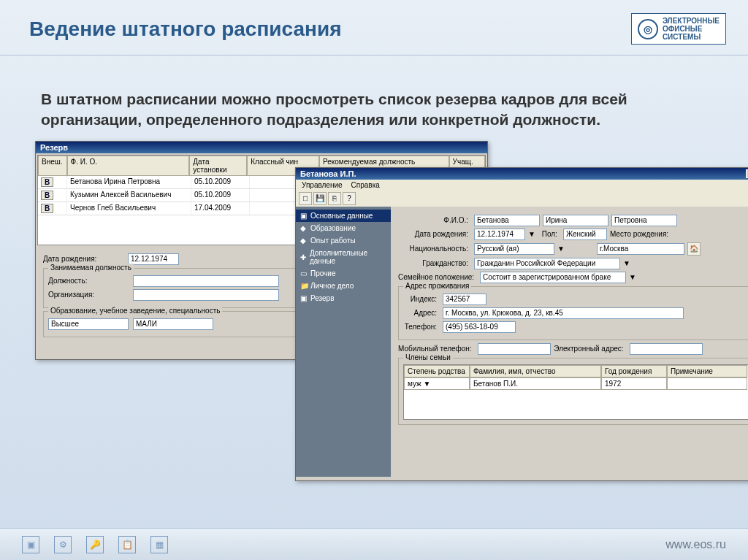 The width and height of the screenshot is (748, 560). I want to click on address-field: г. Москва, ул. Крюкова, д. 23, кв.45, so click(563, 313).